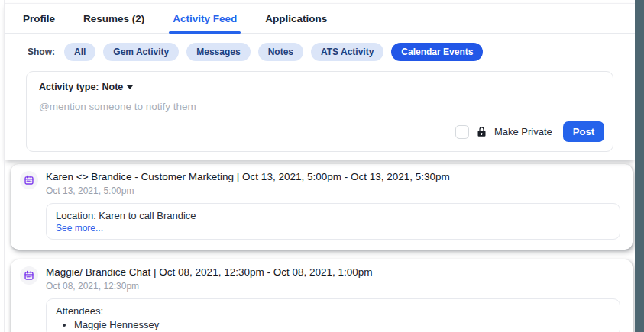 The height and width of the screenshot is (332, 644). Describe the element at coordinates (141, 52) in the screenshot. I see `filter-gem-activity: Gem Activity` at that location.